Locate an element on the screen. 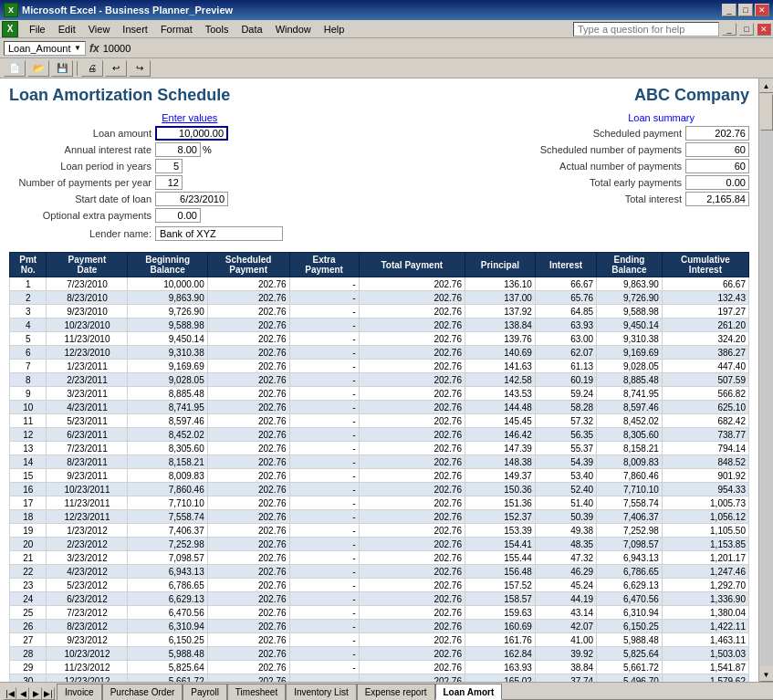 The width and height of the screenshot is (773, 700). new-button: 📄 is located at coordinates (15, 68).